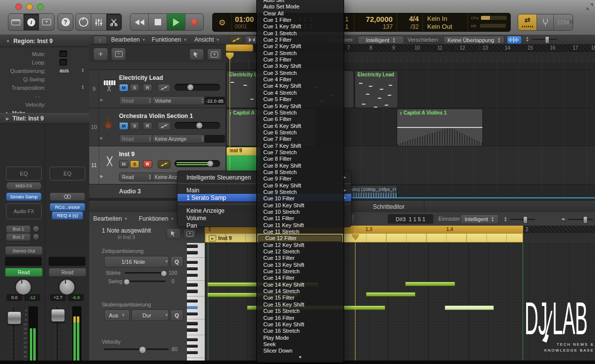 Image resolution: width=595 pixels, height=364 pixels. What do you see at coordinates (215, 101) in the screenshot?
I see `automation-value: -22.0 dB` at bounding box center [215, 101].